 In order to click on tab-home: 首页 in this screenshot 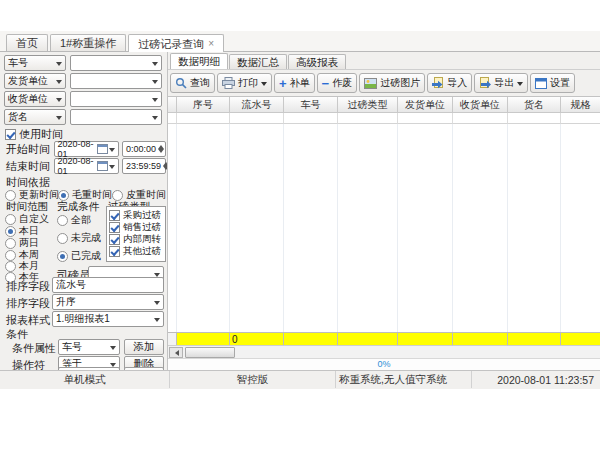, I will do `click(27, 42)`.